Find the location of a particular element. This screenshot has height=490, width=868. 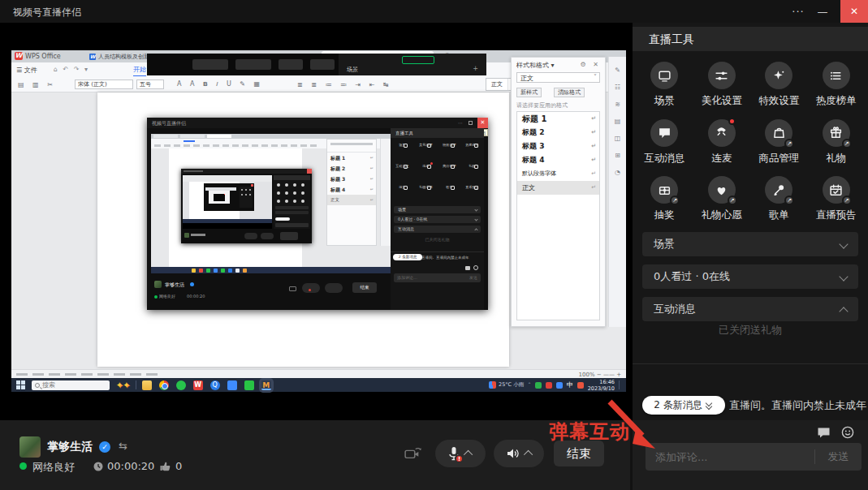

nested-sidebar: 直播工具 场景美化设置特效设置热度榜单互动消息连麦商品管理礼物抽奖礼物心愿歌单直… is located at coordinates (437, 219).